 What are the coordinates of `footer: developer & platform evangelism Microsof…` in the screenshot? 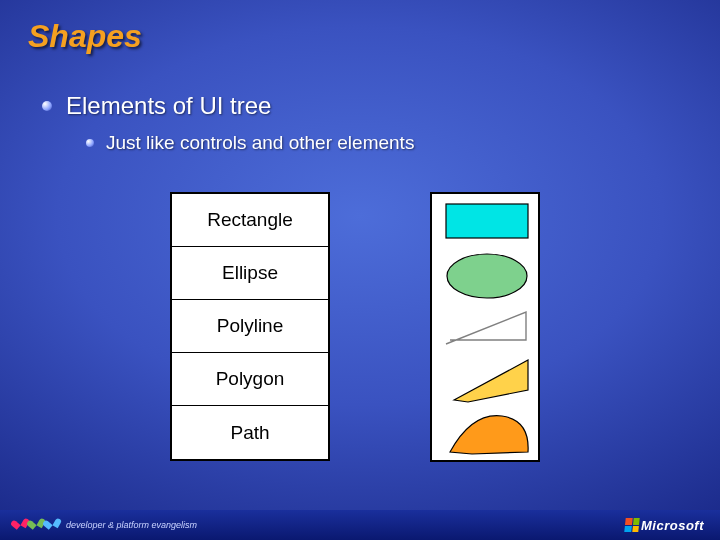 It's located at (360, 525).